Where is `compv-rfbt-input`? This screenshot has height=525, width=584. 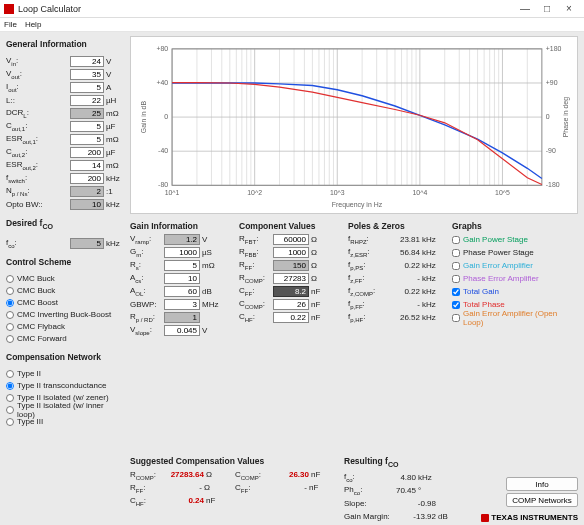
compv-rfbt-input is located at coordinates (291, 240).